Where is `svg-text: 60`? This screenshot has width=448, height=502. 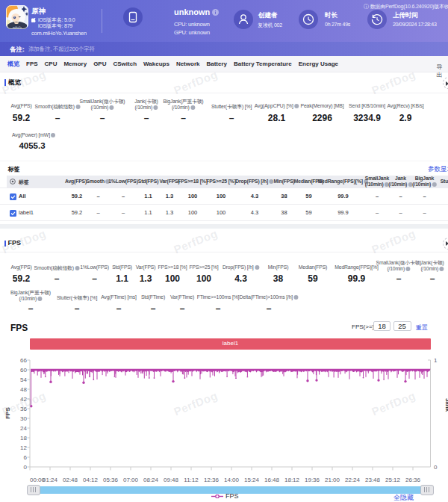 svg-text: 60 is located at coordinates (24, 371).